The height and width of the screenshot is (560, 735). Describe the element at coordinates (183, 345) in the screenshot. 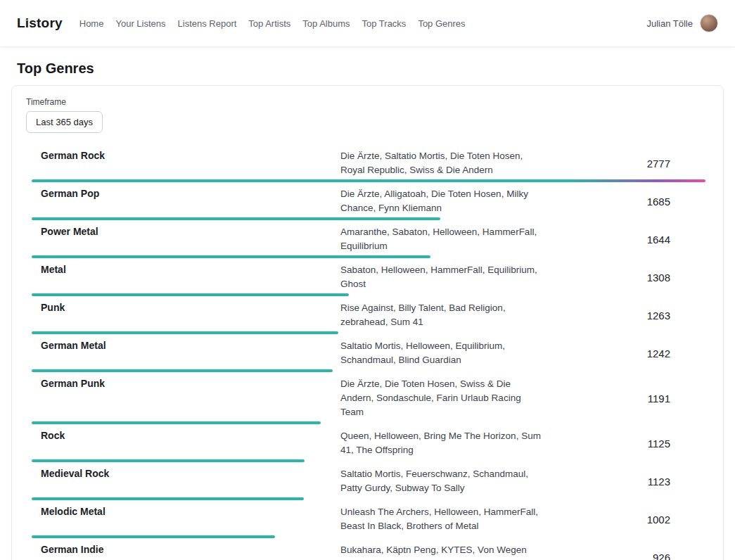

I see `genre-name: German Metal` at that location.